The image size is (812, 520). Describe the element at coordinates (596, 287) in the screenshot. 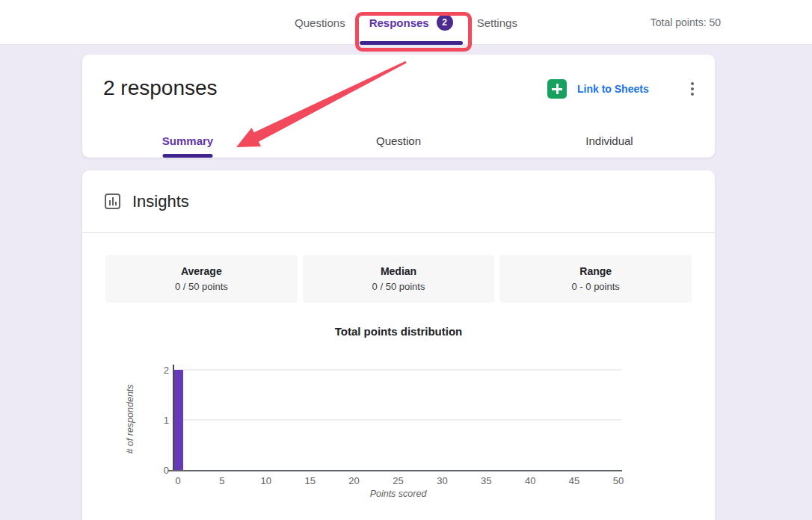

I see `stat-range-value: 0 - 0 points` at that location.